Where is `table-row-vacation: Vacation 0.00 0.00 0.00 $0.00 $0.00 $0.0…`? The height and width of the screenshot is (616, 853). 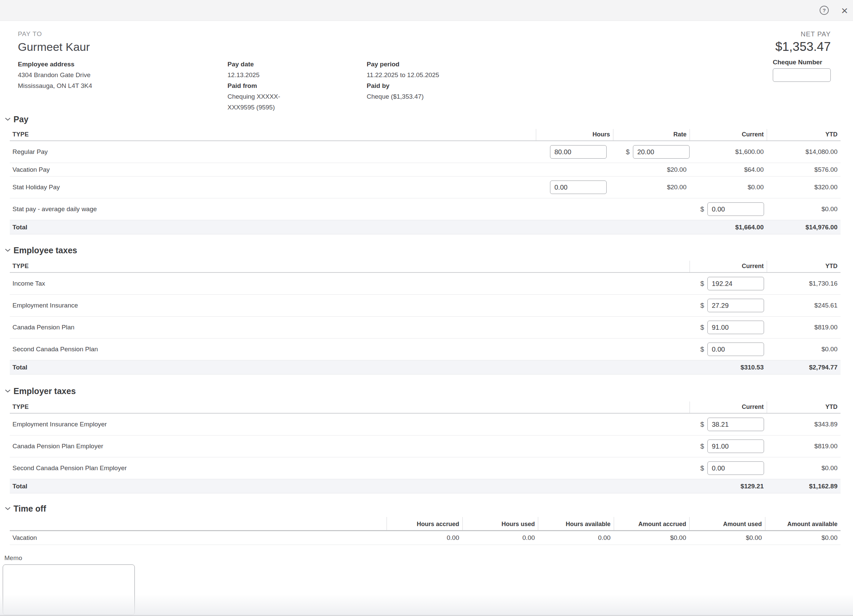
table-row-vacation: Vacation 0.00 0.00 0.00 $0.00 $0.00 $0.0… is located at coordinates (425, 538).